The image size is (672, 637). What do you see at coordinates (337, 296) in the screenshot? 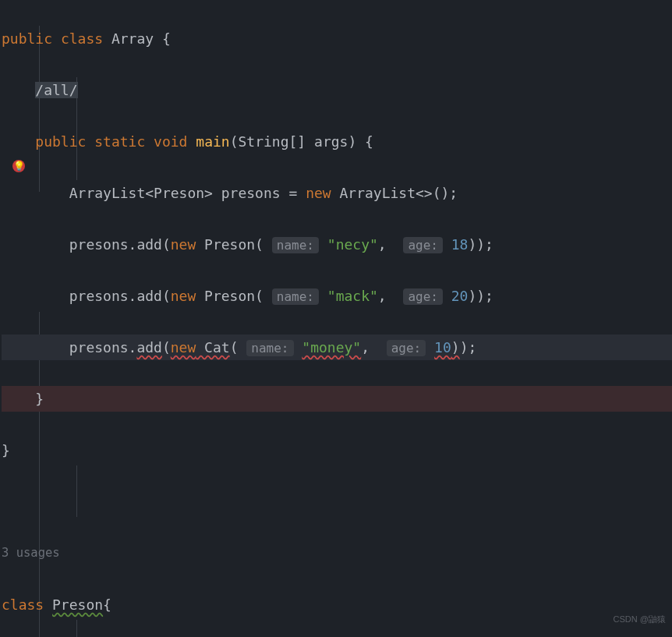
I see `code-line: presons.add(new Preson( name: "mack", ag…` at bounding box center [337, 296].